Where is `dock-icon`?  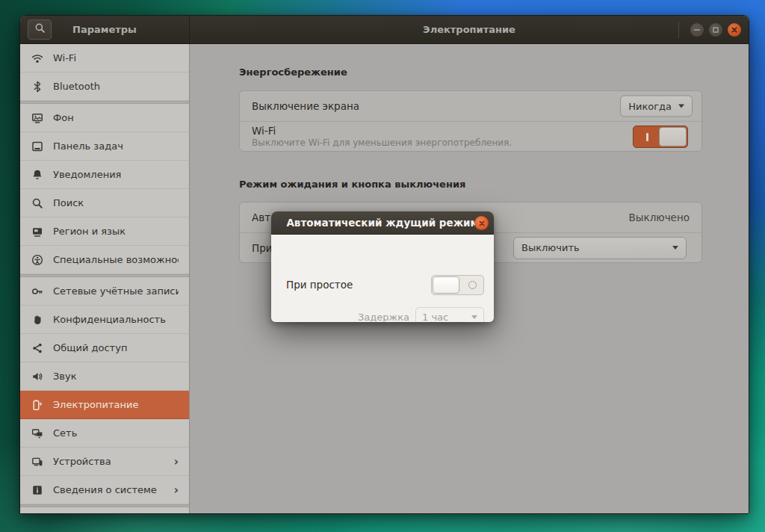
dock-icon is located at coordinates (37, 146).